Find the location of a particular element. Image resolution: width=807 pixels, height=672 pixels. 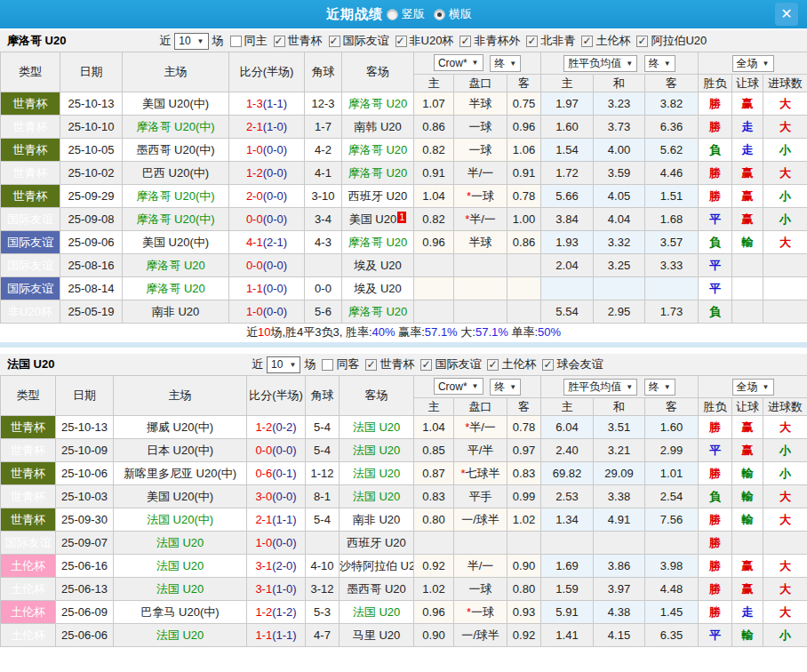

avg-odds-group: 胜平负均值▼ 终▼ is located at coordinates (620, 388).